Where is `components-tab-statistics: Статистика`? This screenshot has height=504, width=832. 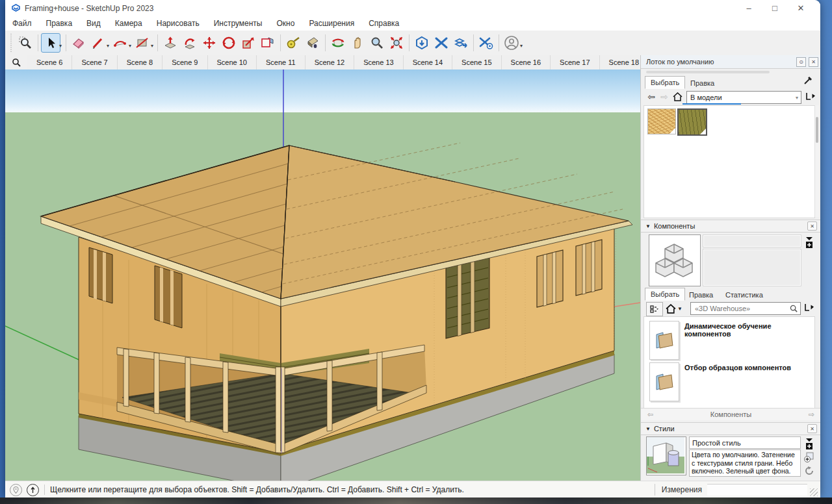 components-tab-statistics: Статистика is located at coordinates (744, 295).